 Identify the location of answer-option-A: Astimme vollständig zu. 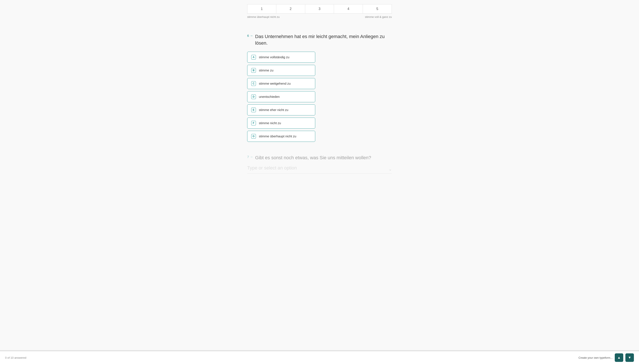
(281, 57).